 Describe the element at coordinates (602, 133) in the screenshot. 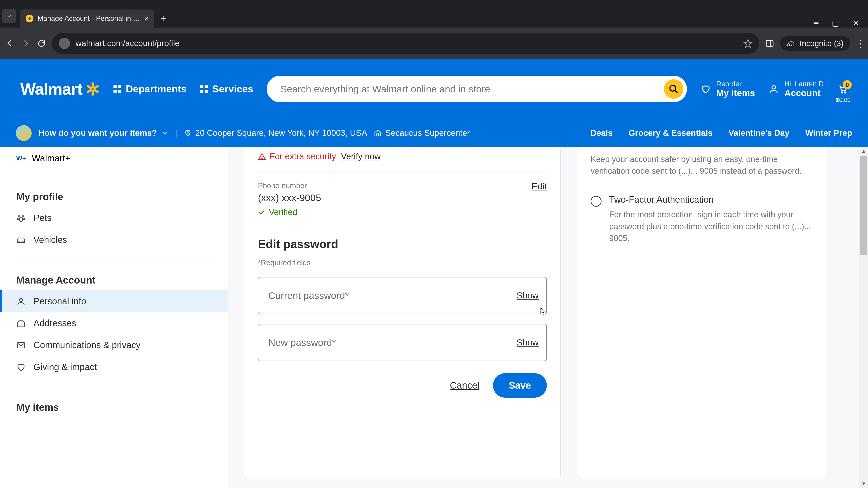

I see `link-deals: Deals` at that location.